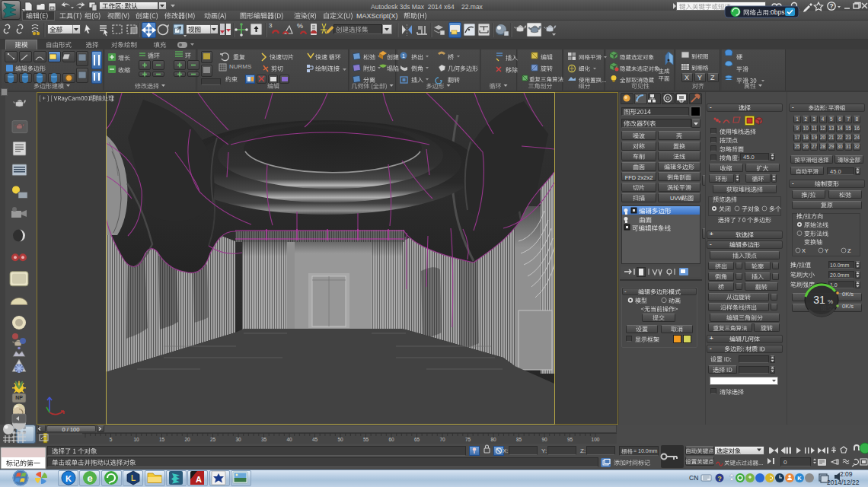 The width and height of the screenshot is (868, 487). I want to click on svg-text: A, so click(199, 479).